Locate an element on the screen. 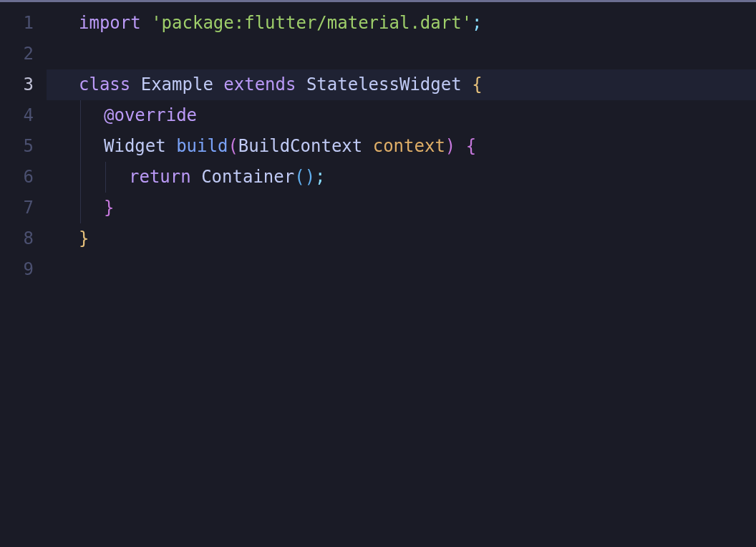 The width and height of the screenshot is (756, 547). line-number-active: 3 is located at coordinates (17, 84).